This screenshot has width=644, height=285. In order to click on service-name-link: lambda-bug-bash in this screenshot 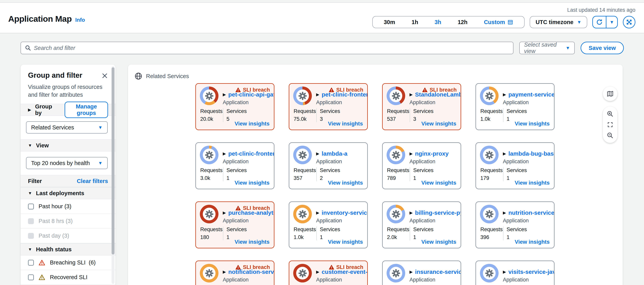, I will do `click(532, 154)`.